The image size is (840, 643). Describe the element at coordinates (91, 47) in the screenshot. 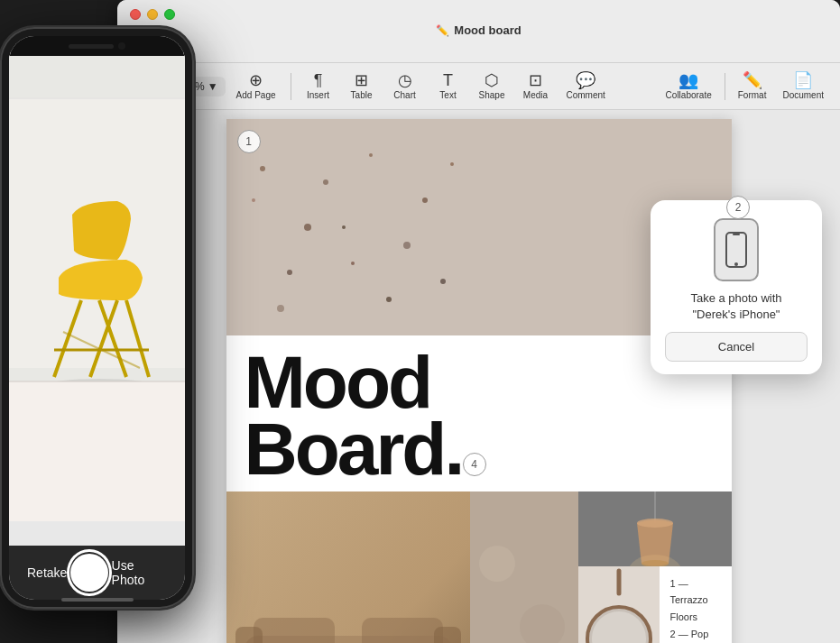

I see `speaker` at that location.